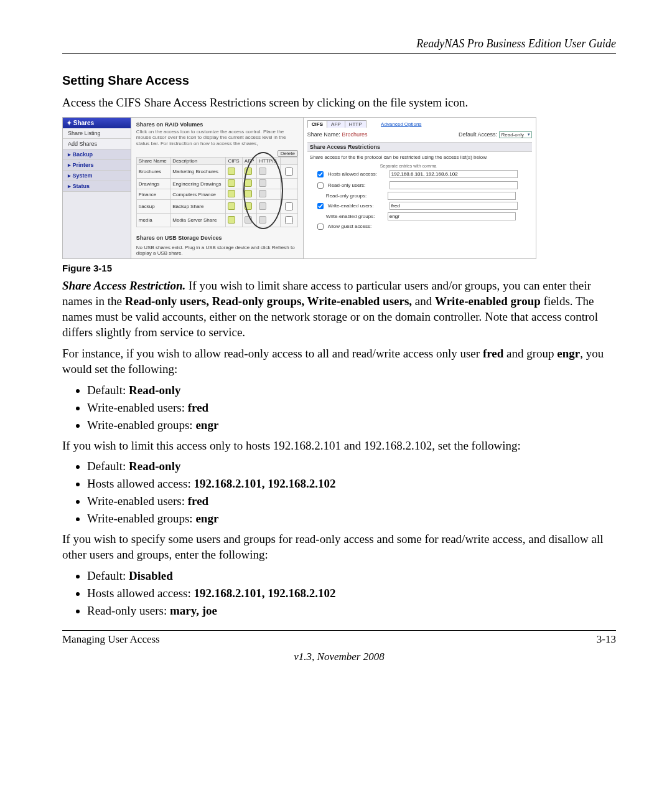  What do you see at coordinates (339, 547) in the screenshot?
I see `disallow-paragraph: If you wish to specify some users and gr…` at bounding box center [339, 547].